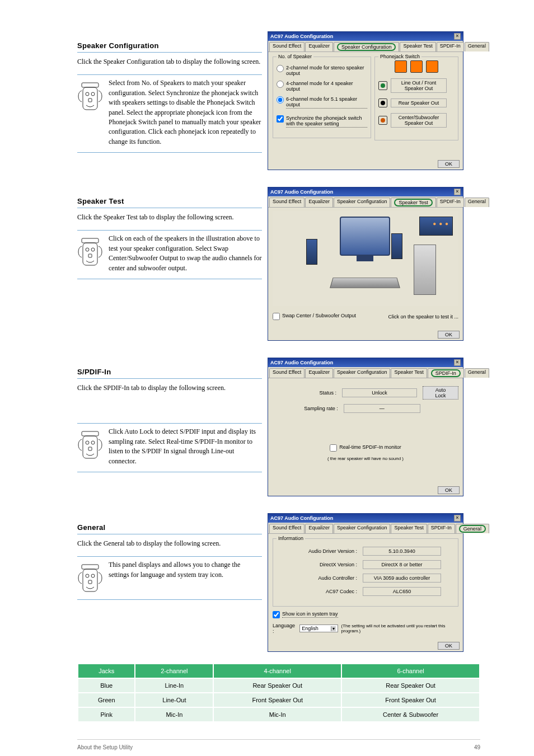  Describe the element at coordinates (327, 86) in the screenshot. I see `radio-4ch-label: 4-channel mode for 4 speaker output` at that location.